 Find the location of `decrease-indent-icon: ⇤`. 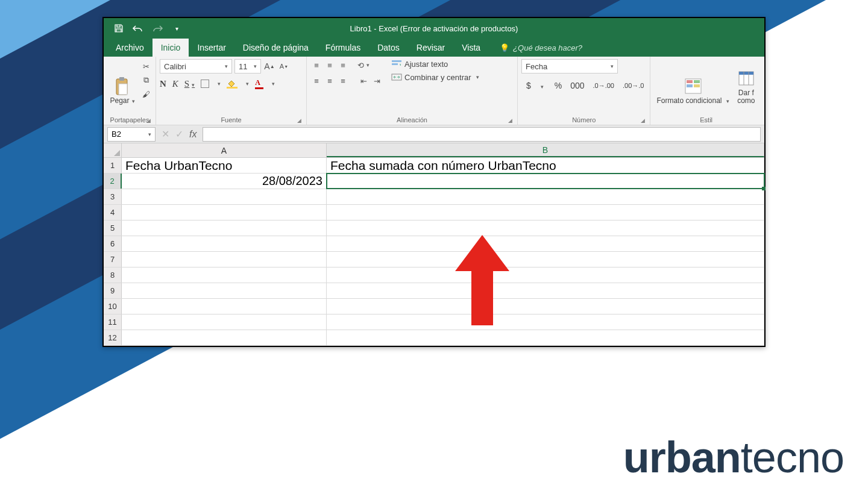

decrease-indent-icon: ⇤ is located at coordinates (363, 81).